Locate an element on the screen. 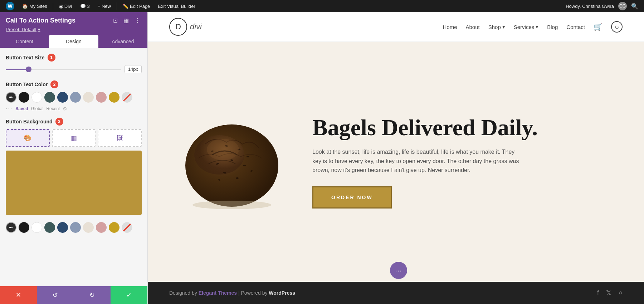 The width and height of the screenshot is (644, 304). bottom-swatch-light-tan is located at coordinates (88, 227).